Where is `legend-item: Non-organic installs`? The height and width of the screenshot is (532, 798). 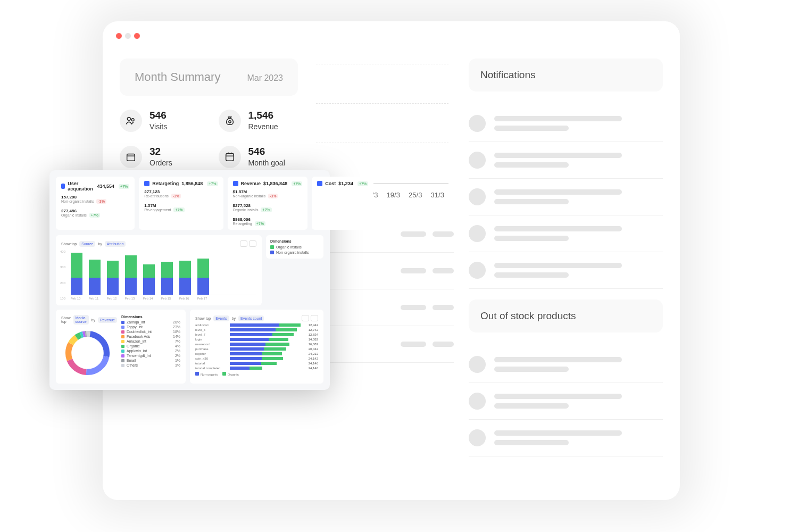
legend-item: Non-organic installs is located at coordinates (295, 252).